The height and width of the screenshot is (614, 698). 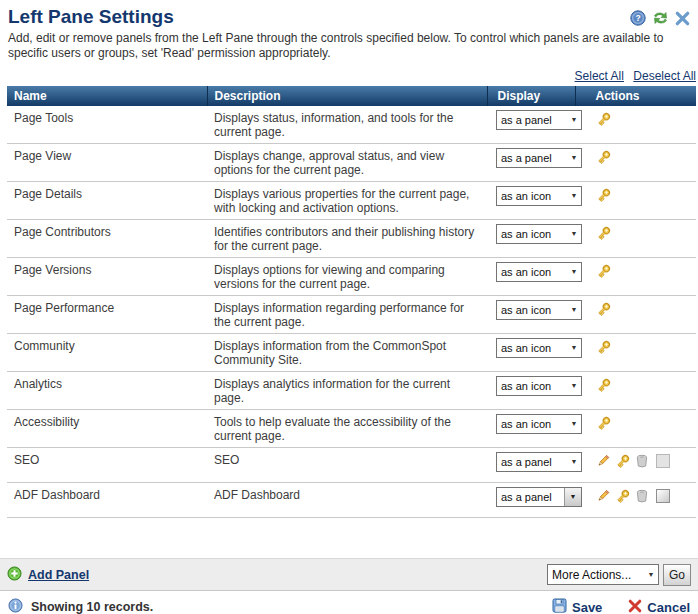 I want to click on save-button: Save, so click(x=577, y=606).